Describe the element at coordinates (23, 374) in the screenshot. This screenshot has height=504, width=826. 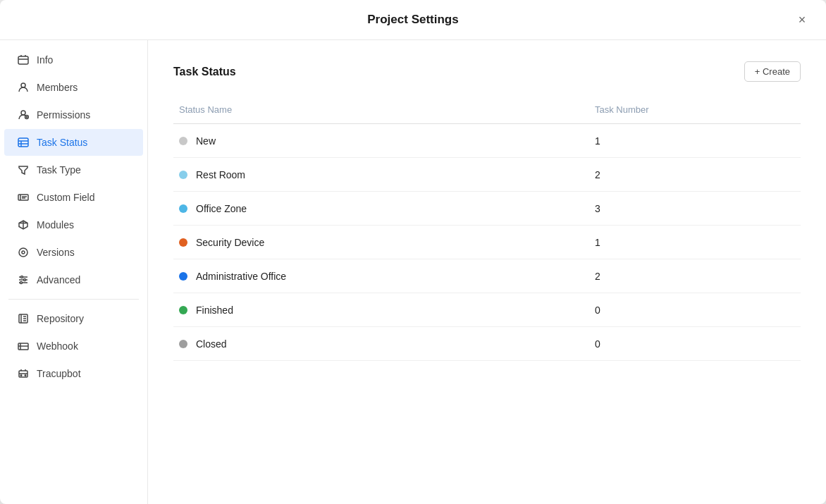
I see `tracupbot-icon` at that location.